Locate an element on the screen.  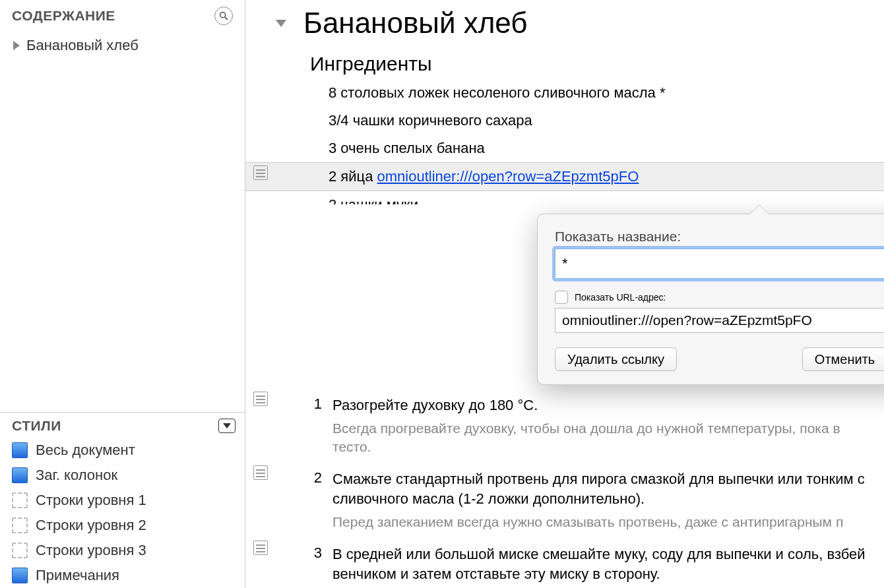
ingredient-text: 2 чашки муки is located at coordinates (347, 198).